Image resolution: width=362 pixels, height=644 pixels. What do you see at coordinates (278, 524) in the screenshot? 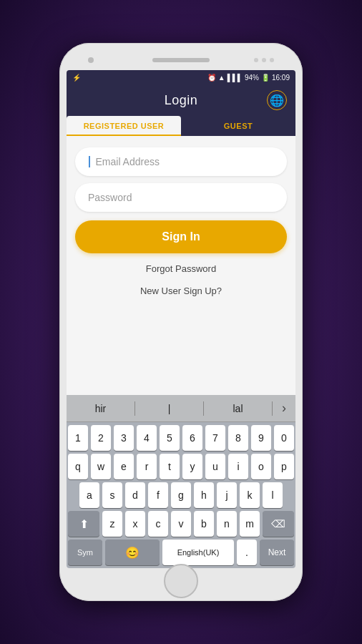
I see `backspace-key: ⌫` at bounding box center [278, 524].